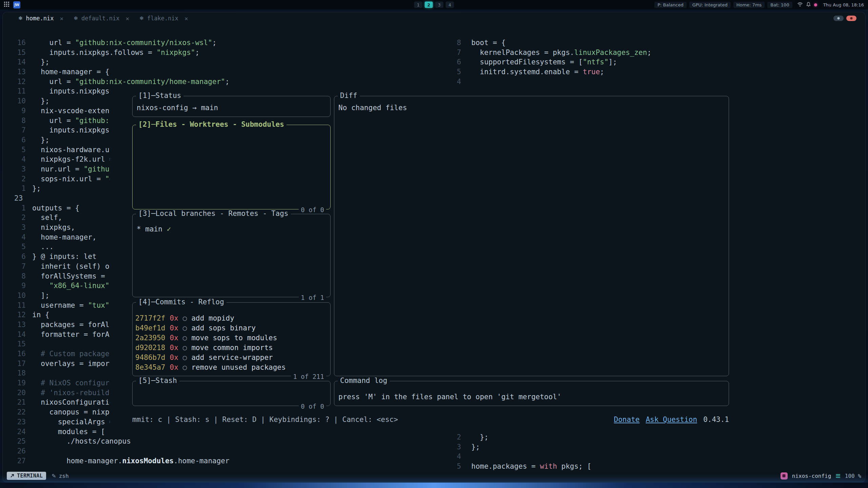 This screenshot has height=488, width=868. Describe the element at coordinates (231, 339) in the screenshot. I see `lazygit-commits-panel: [4]─Commits - Reflog 2717f2f0x○add mopid…` at that location.